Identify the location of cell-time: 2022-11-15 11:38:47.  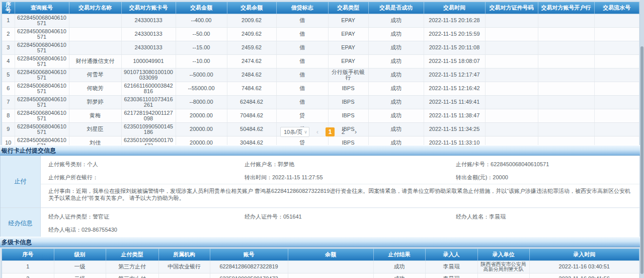
(454, 116).